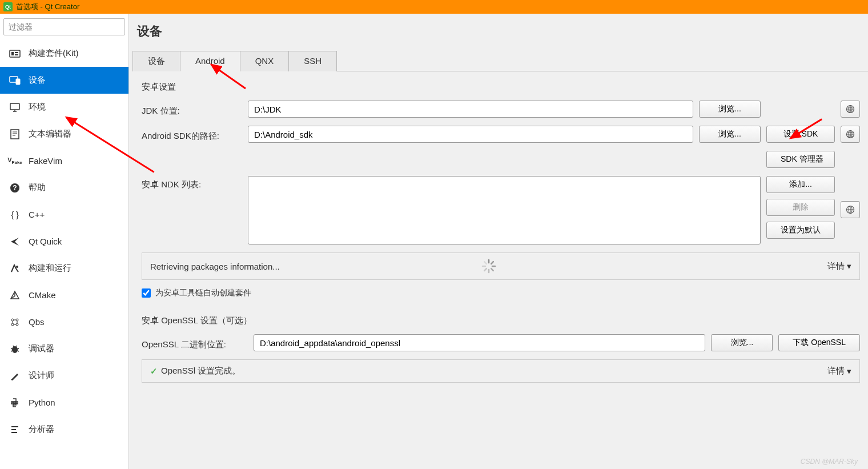 The height and width of the screenshot is (469, 868). Describe the element at coordinates (501, 321) in the screenshot. I see `openssl-section-title: 安卓 OpenSSL 设置（可选）` at that location.